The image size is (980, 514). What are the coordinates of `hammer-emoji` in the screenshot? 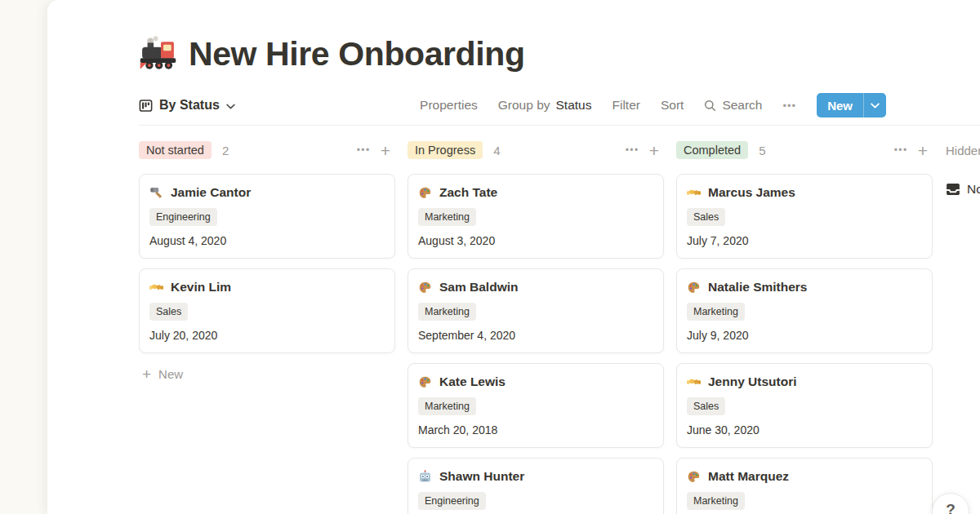 It's located at (157, 193).